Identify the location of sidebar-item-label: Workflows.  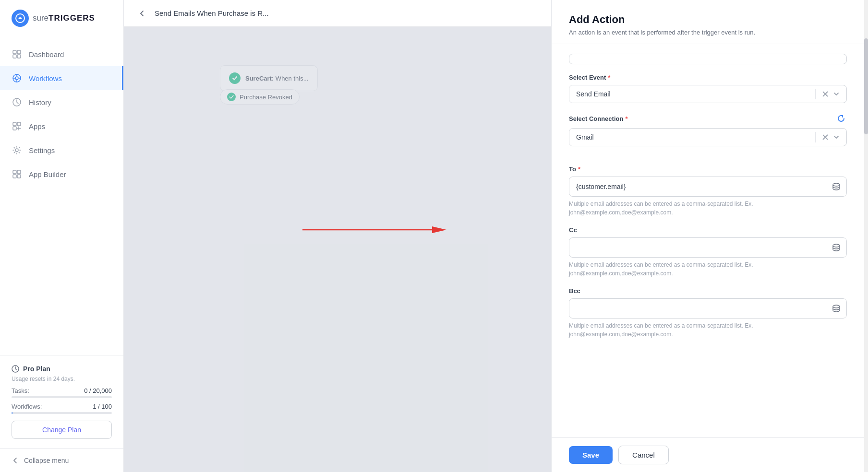
(45, 79).